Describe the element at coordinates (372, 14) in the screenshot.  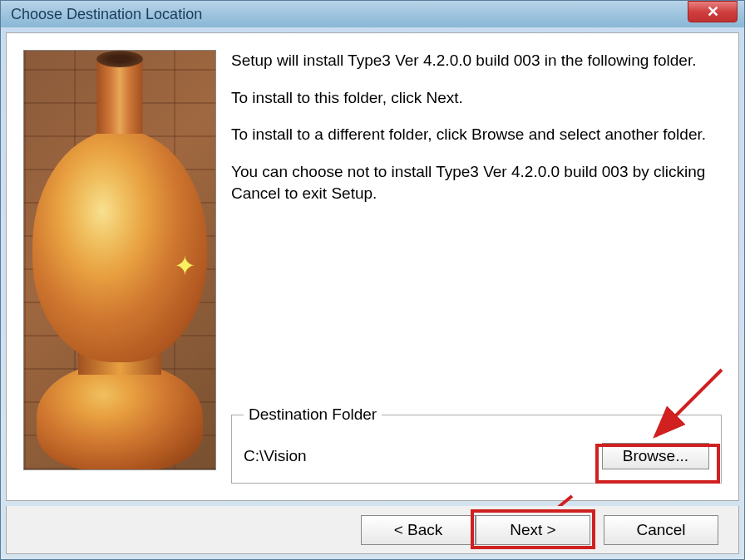
I see `titlebar: Choose Destination Location ✕` at that location.